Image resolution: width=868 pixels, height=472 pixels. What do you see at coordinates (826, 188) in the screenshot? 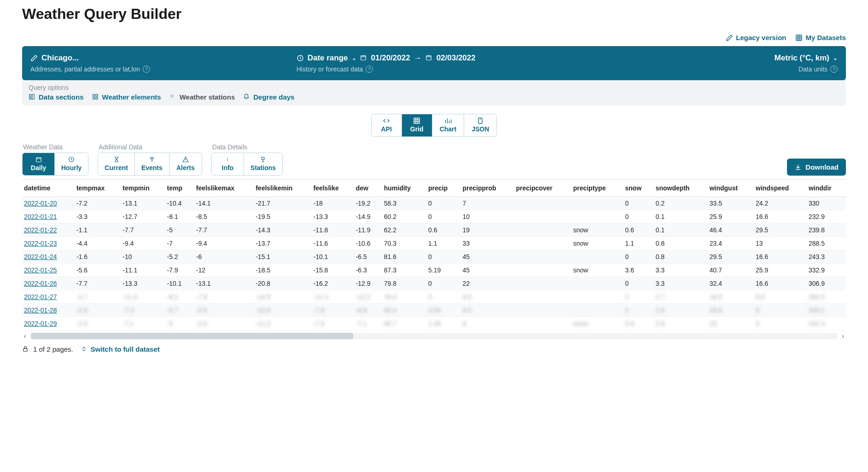
I see `column-header: winddir` at bounding box center [826, 188].